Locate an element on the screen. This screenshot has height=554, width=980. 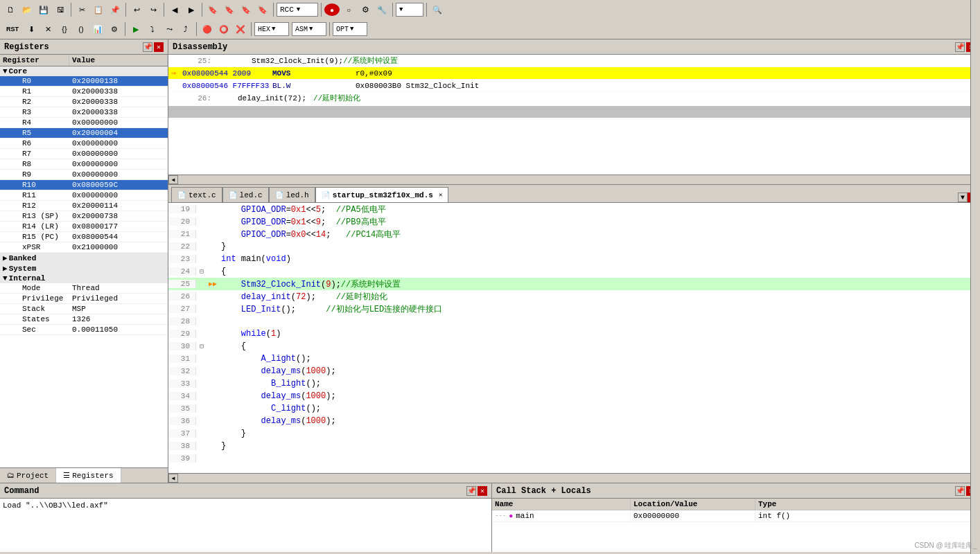
registers-tab: ☰ Registers is located at coordinates (89, 475).